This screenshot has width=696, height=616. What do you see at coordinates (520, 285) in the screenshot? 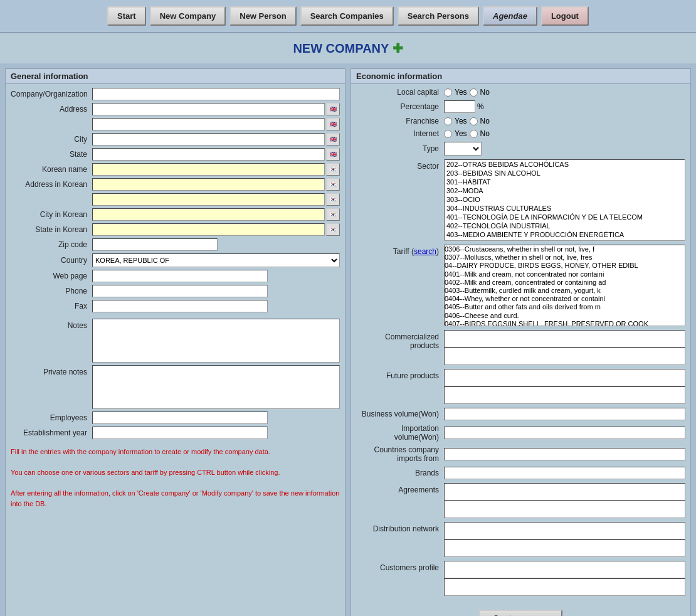
I see `tariff-row: Tariff (search) 0306--Crustaceans, wheth…` at bounding box center [520, 285].